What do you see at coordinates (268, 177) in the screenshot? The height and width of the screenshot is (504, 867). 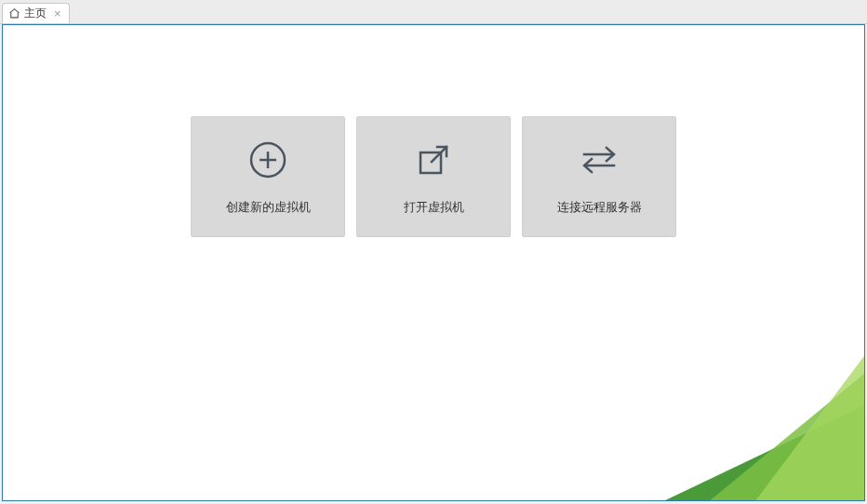 I see `create-vm-button: 创建新的虚拟机` at bounding box center [268, 177].